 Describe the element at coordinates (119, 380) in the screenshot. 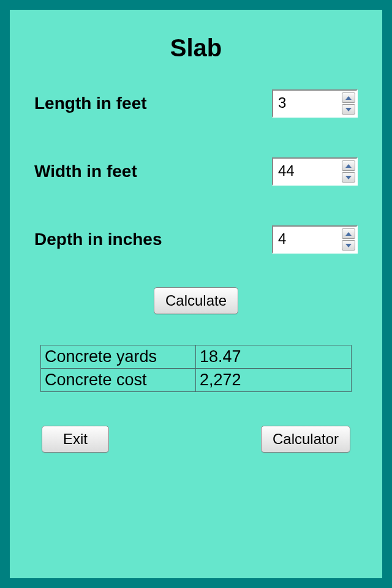

I see `concrete-cost-label: Concrete cost` at that location.